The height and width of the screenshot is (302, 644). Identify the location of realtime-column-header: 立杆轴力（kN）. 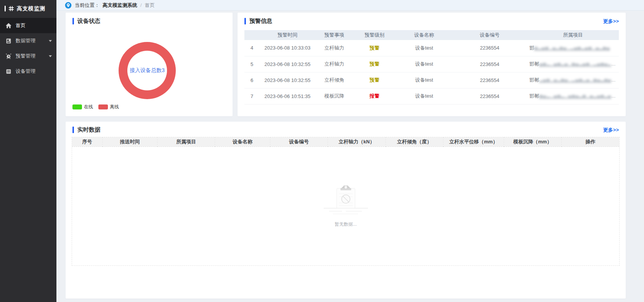
(357, 142).